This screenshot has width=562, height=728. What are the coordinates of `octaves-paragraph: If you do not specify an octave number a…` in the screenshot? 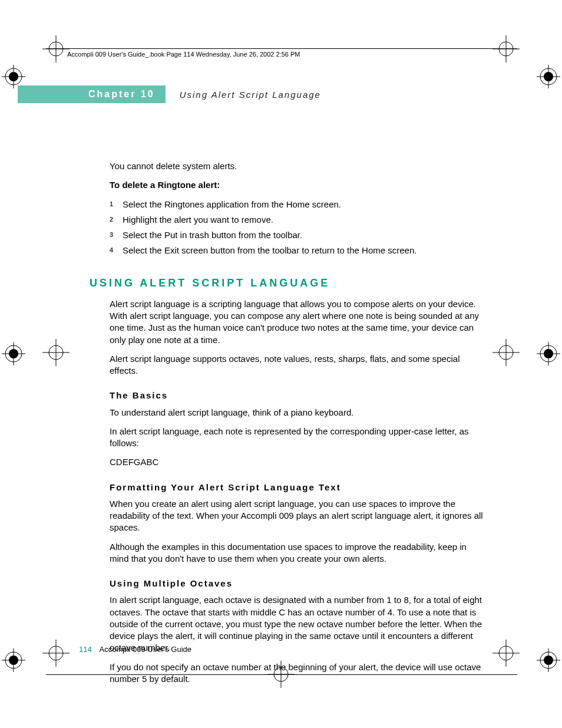 It's located at (298, 673).